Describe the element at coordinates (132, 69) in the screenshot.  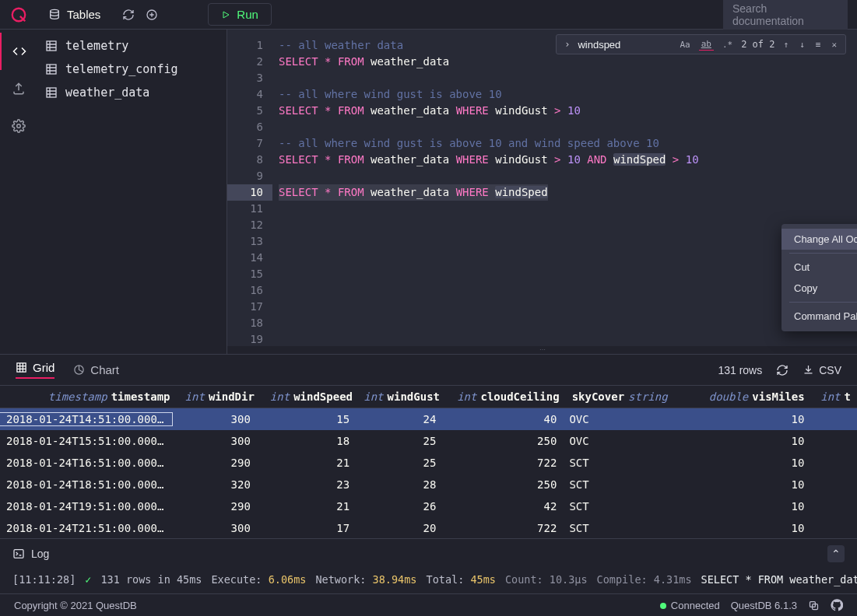
I see `sidebar-table-telemetry_config: telemetry_config` at that location.